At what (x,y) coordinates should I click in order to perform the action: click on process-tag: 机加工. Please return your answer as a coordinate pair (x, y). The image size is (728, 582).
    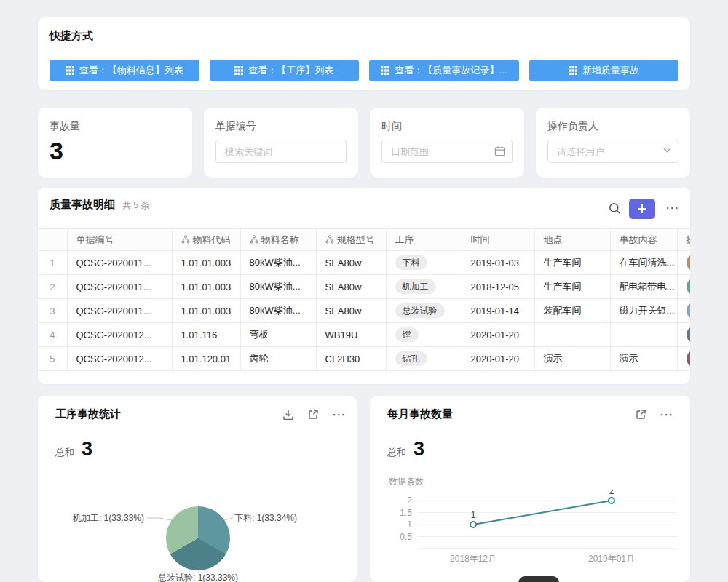
    Looking at the image, I should click on (416, 287).